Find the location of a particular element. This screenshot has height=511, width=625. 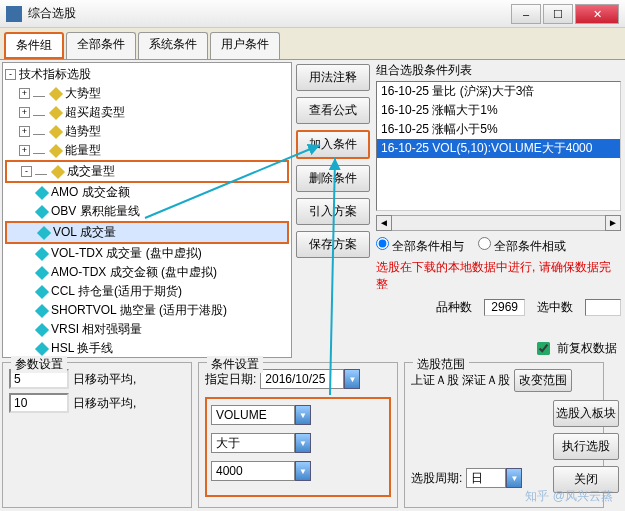

tree-group: +趋势型 is located at coordinates (147, 132).